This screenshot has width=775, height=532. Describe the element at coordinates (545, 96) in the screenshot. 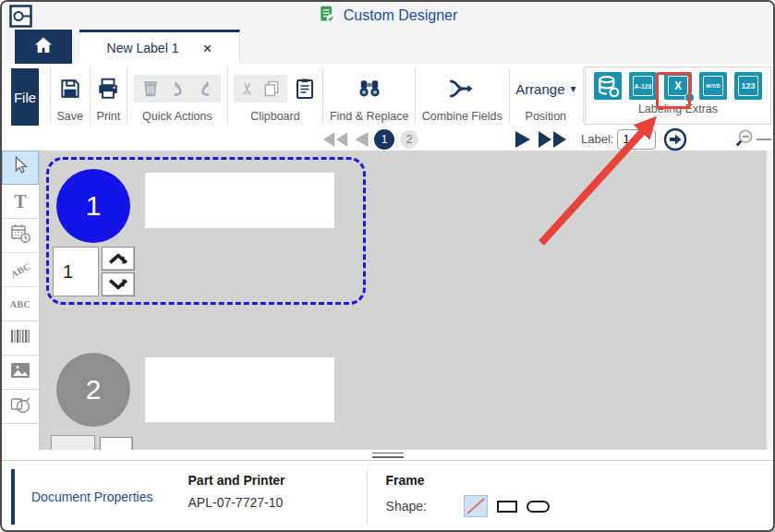

I see `position-group: Arrange ▾ Position` at that location.